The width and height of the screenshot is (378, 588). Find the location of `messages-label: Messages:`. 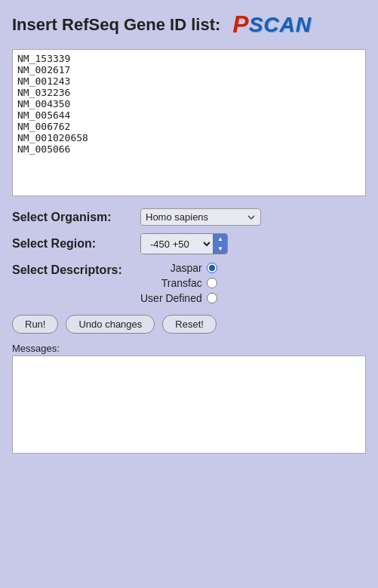

messages-label: Messages: is located at coordinates (189, 349).